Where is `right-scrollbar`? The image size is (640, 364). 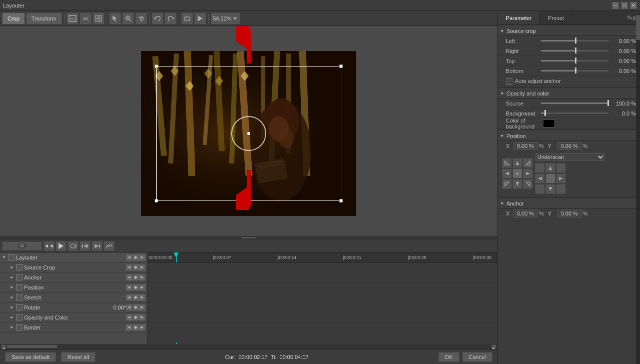
right-scrollbar is located at coordinates (638, 189).